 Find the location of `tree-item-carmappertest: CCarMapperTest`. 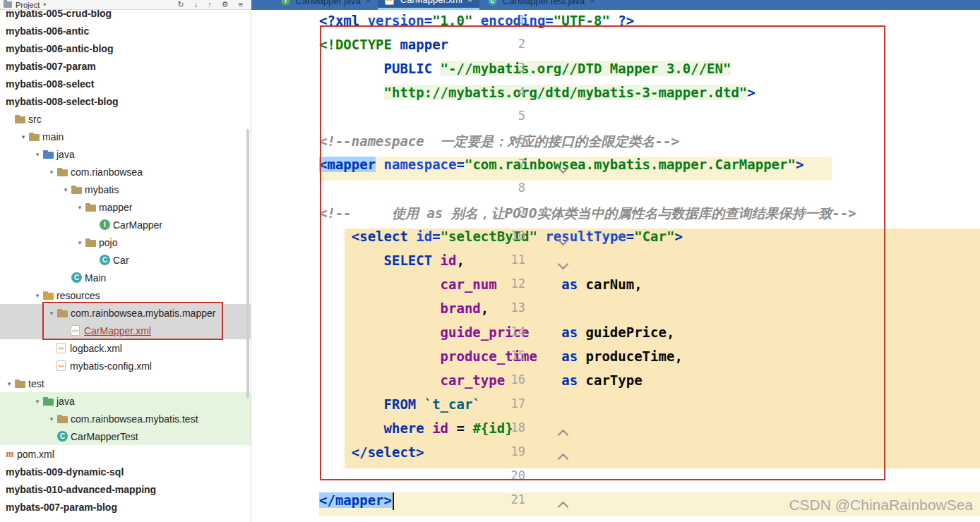

tree-item-carmappertest: CCarMapperTest is located at coordinates (126, 436).